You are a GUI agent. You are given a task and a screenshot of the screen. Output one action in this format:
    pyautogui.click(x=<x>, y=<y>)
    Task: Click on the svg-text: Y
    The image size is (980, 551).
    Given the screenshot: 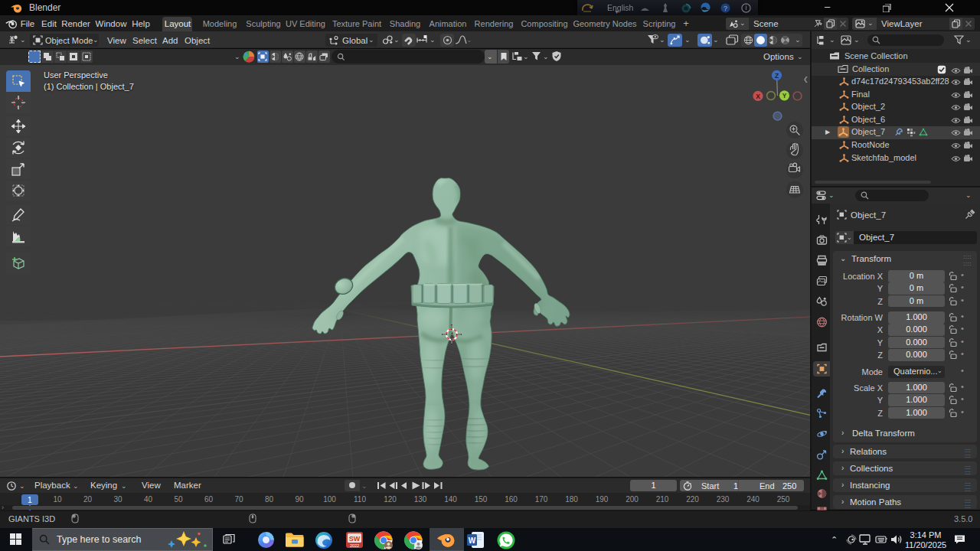 What is the action you would take?
    pyautogui.click(x=785, y=96)
    